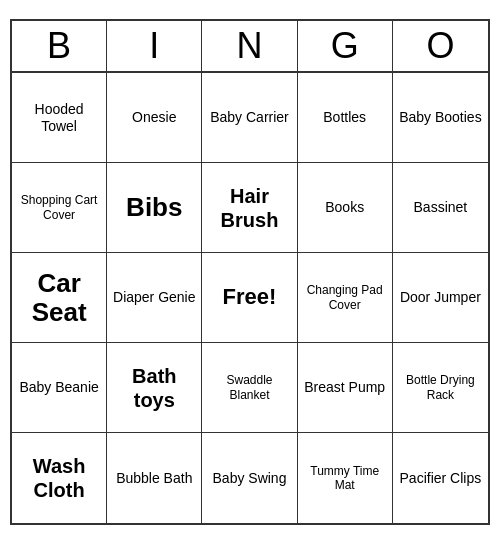  I want to click on header-letter: B, so click(60, 46).